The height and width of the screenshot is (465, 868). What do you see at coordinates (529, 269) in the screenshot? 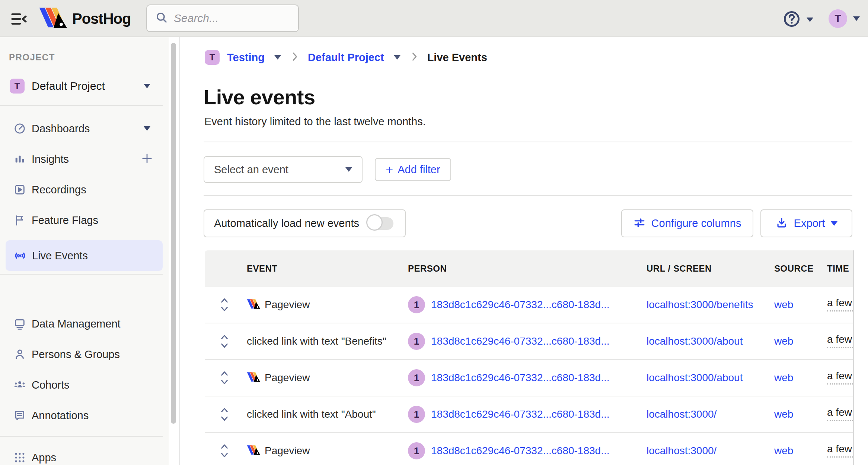
I see `table-header-row: EVENT PERSON URL / SCREEN SOURCE TIME` at bounding box center [529, 269].